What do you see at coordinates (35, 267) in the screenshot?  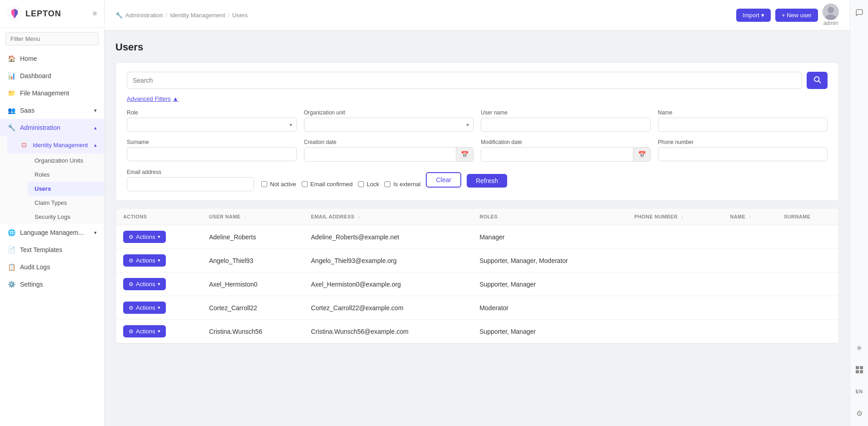 I see `sidebar-item-audit-label: Audit Logs` at bounding box center [35, 267].